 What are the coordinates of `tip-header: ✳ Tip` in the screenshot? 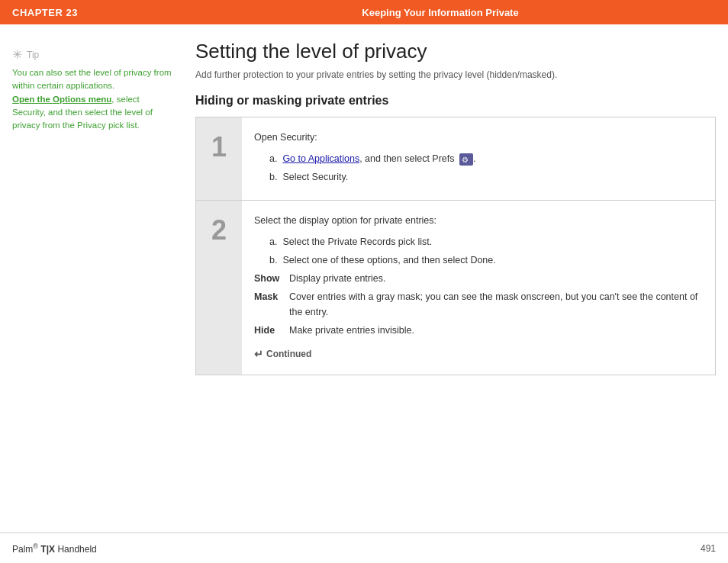 It's located at (92, 55).